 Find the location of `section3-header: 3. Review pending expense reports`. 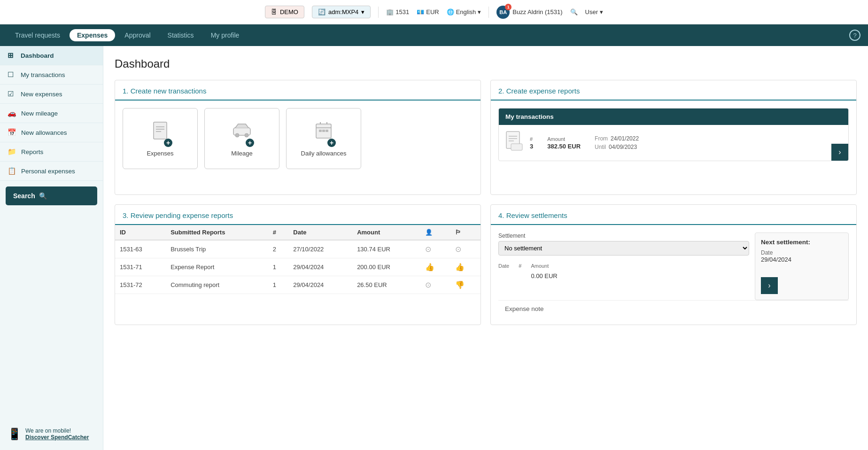

section3-header: 3. Review pending expense reports is located at coordinates (298, 215).